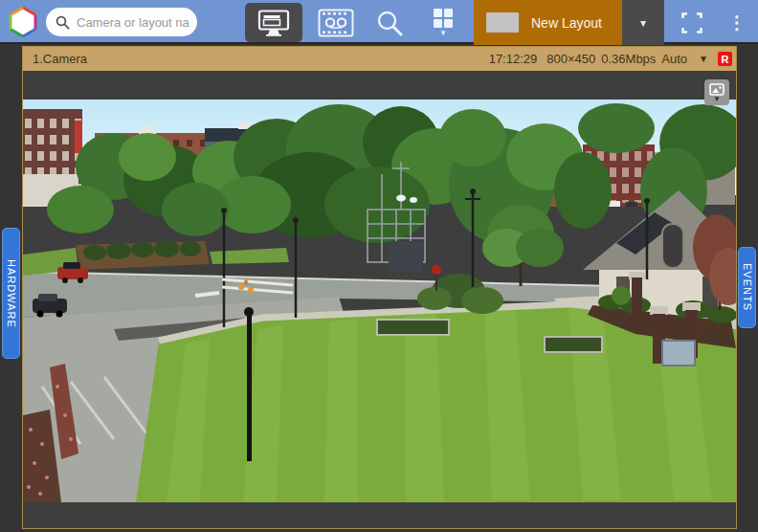 The height and width of the screenshot is (532, 758). I want to click on monitor-icon, so click(274, 23).